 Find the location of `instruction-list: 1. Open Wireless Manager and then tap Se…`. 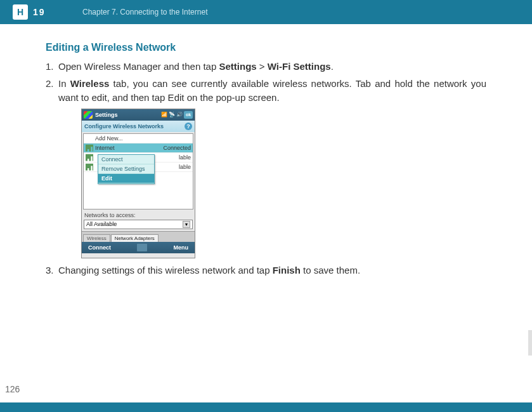

instruction-list: 1. Open Wireless Manager and then tap Se… is located at coordinates (266, 83).